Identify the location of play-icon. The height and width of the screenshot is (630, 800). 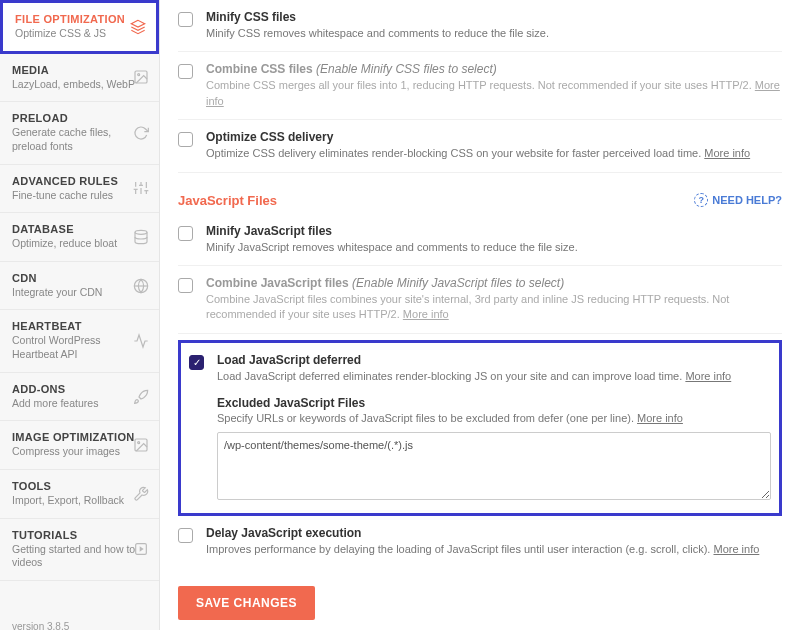
(141, 549).